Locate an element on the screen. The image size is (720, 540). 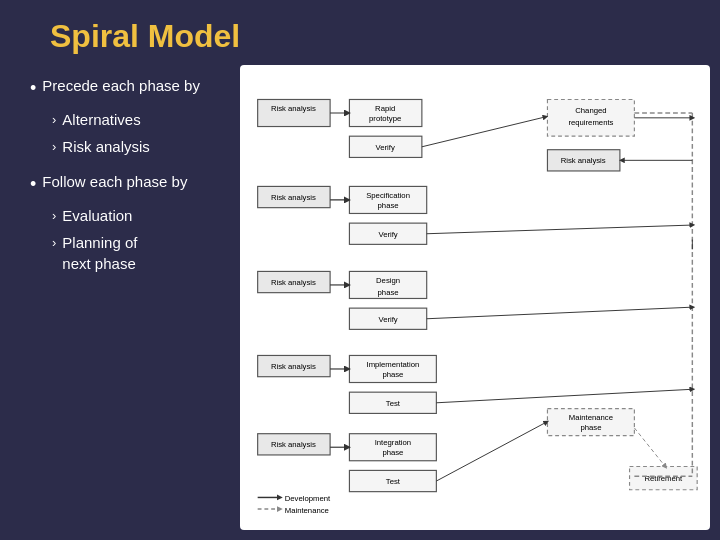
sub-arrow-1: › is located at coordinates (54, 120).